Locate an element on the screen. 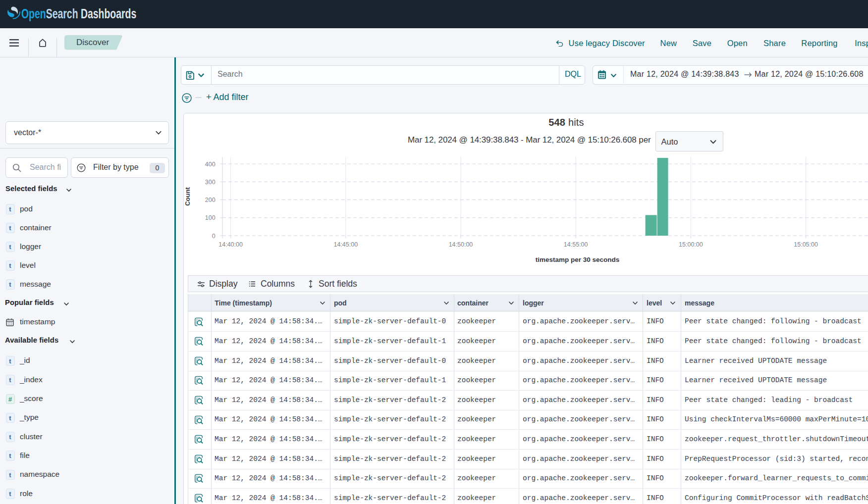 The width and height of the screenshot is (868, 504). svg-text: 0 is located at coordinates (214, 236).